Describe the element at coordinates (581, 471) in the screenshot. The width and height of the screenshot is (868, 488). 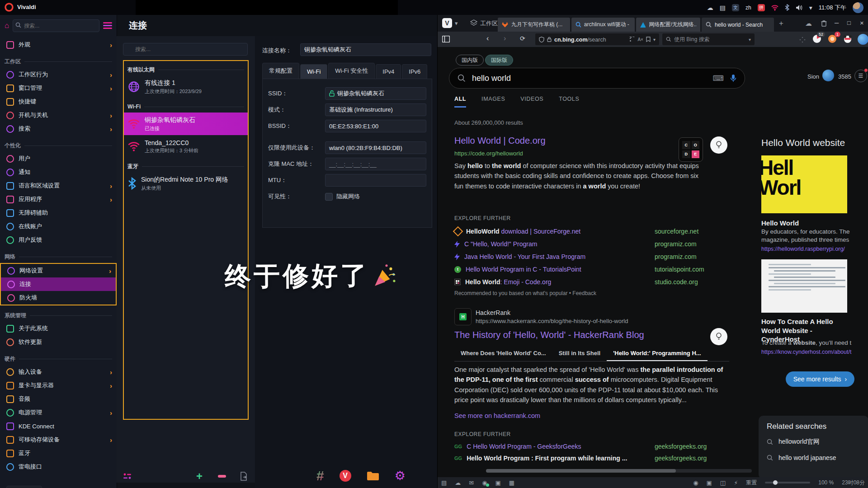
I see `scrollbar-thumb` at that location.